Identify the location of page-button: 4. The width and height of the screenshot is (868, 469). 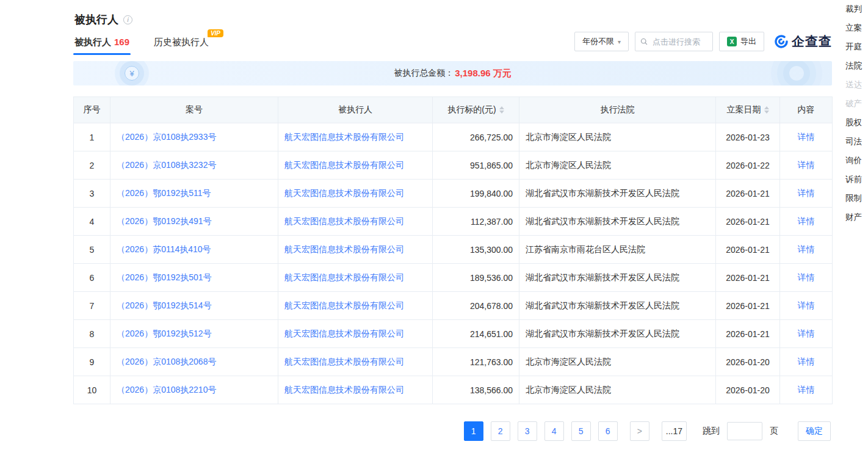
(554, 431).